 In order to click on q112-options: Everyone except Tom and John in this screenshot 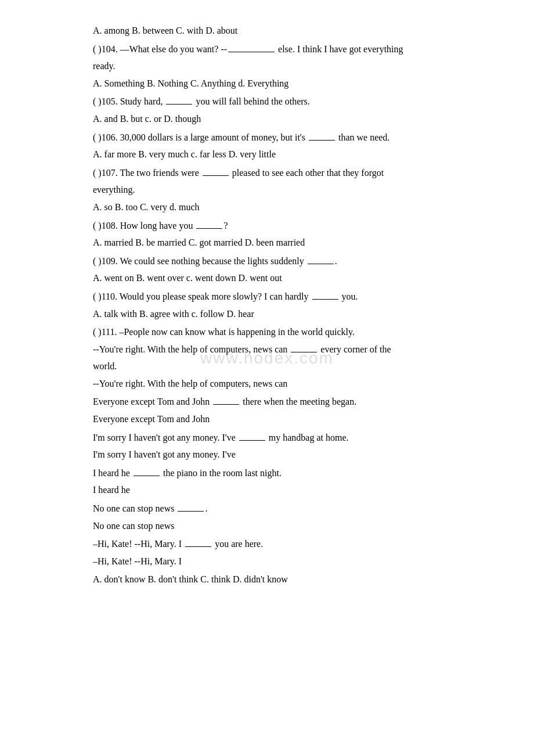, I will do `click(296, 419)`.